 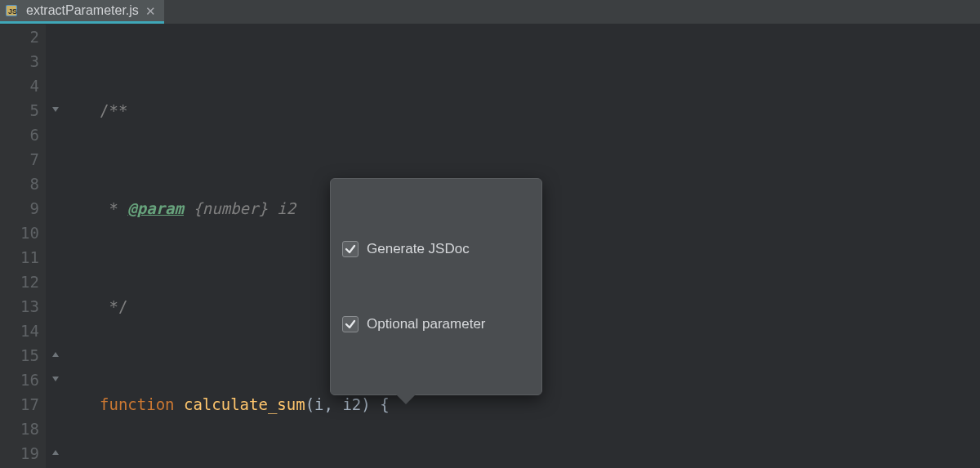 I want to click on tab-filename: extractParameter.js, so click(x=82, y=11).